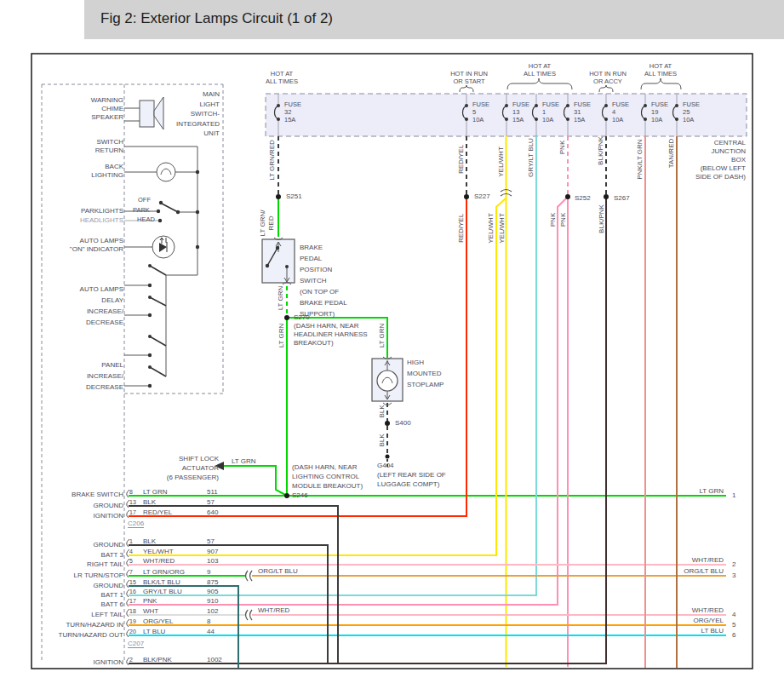 Image resolution: width=784 pixels, height=695 pixels. Describe the element at coordinates (734, 496) in the screenshot. I see `exit-num-1: 1` at that location.